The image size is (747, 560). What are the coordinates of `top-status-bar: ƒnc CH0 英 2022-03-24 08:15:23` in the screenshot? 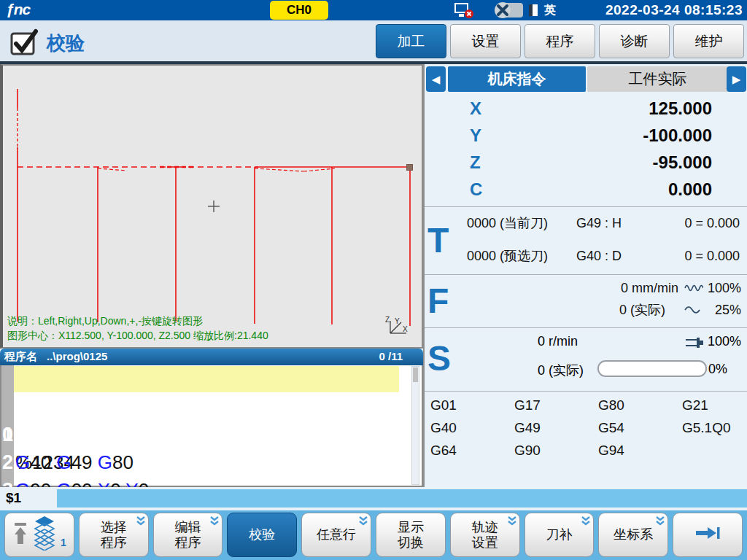 It's located at (374, 10).